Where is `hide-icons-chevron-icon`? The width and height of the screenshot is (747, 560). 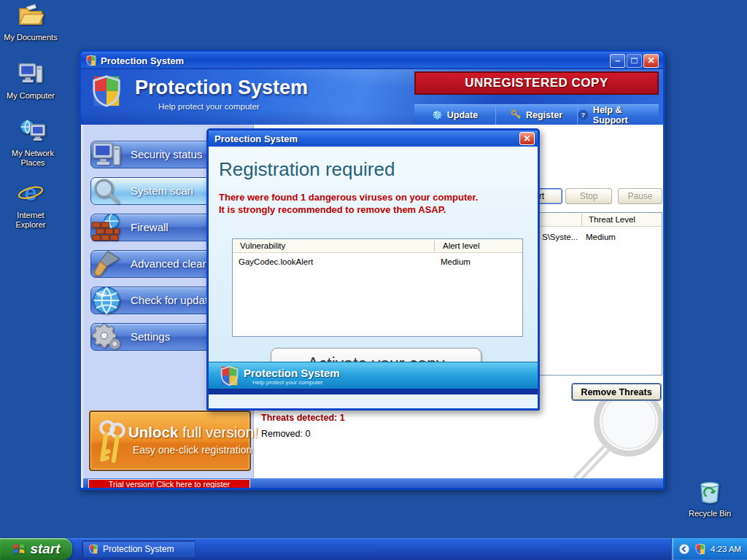 hide-icons-chevron-icon is located at coordinates (684, 549).